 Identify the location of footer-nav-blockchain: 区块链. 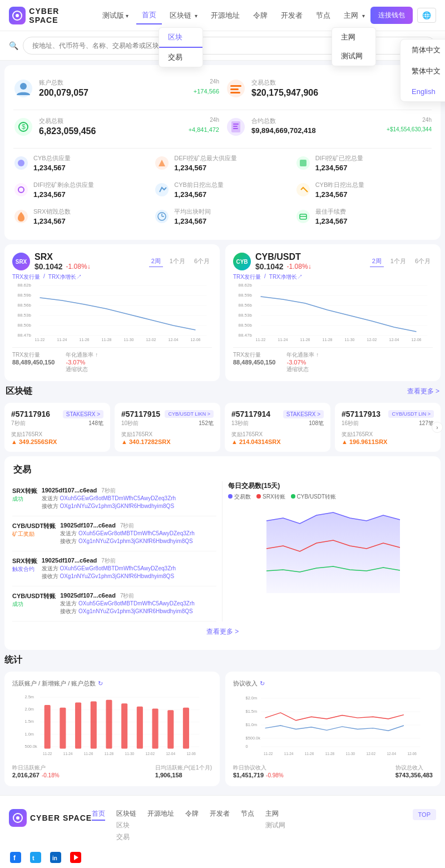
(126, 813).